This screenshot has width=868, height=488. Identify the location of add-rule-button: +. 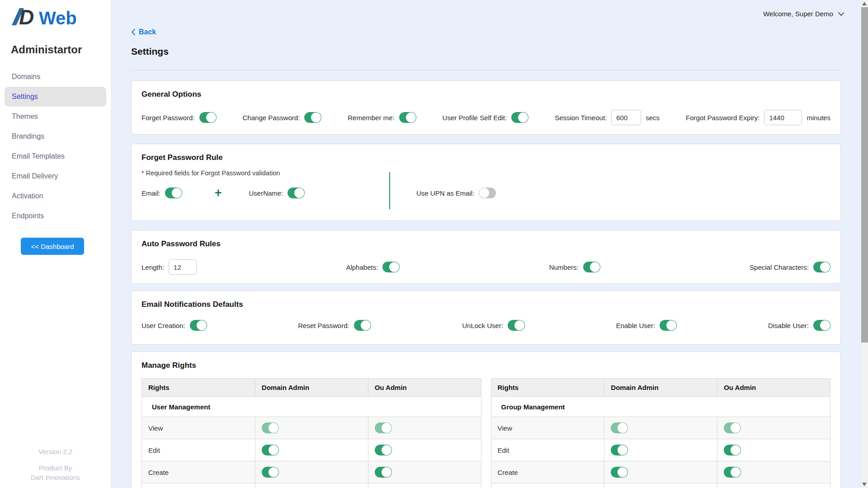
(218, 193).